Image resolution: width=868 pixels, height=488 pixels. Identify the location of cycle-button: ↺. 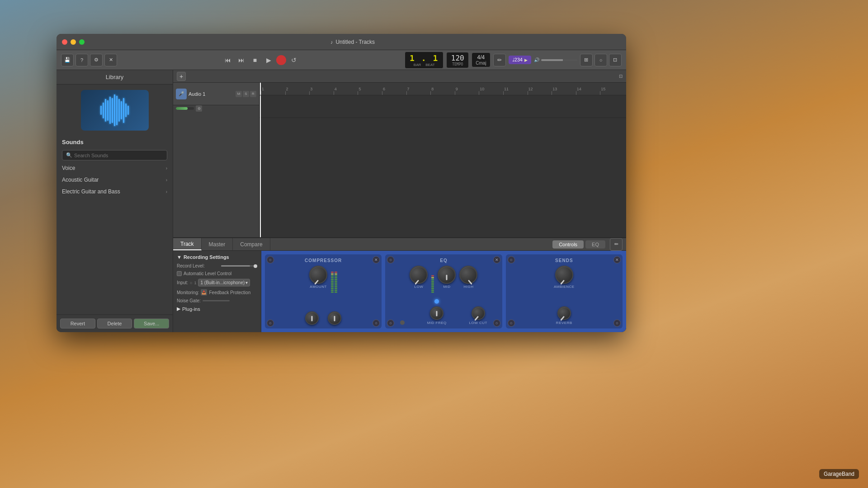
(294, 60).